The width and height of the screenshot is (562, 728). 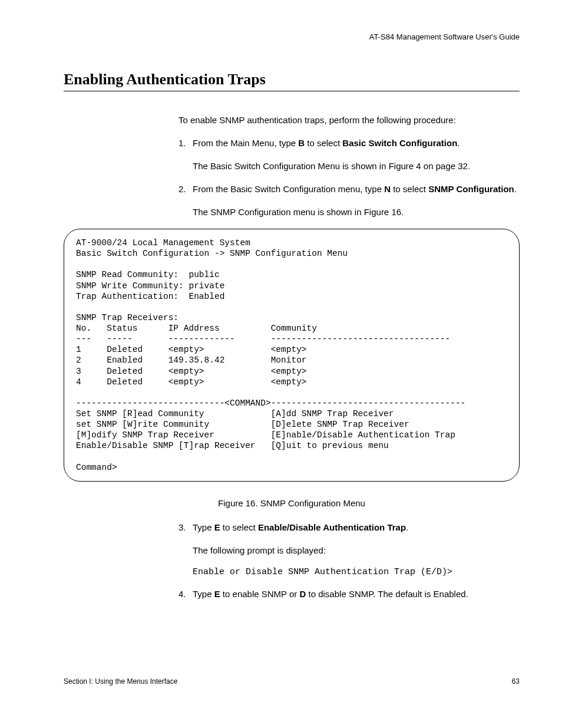 I want to click on step-1: 1. From the Main Menu, type B to select …, so click(x=349, y=143).